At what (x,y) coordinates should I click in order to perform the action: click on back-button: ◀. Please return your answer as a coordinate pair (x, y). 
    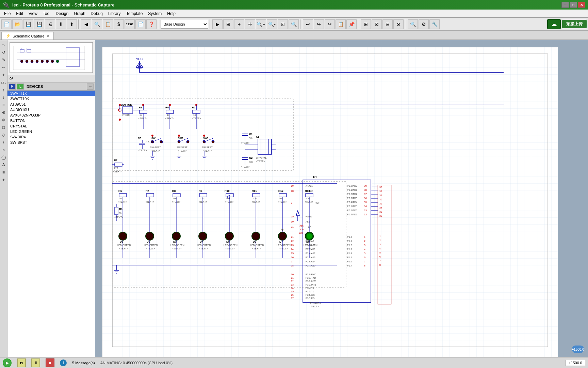
    Looking at the image, I should click on (86, 24).